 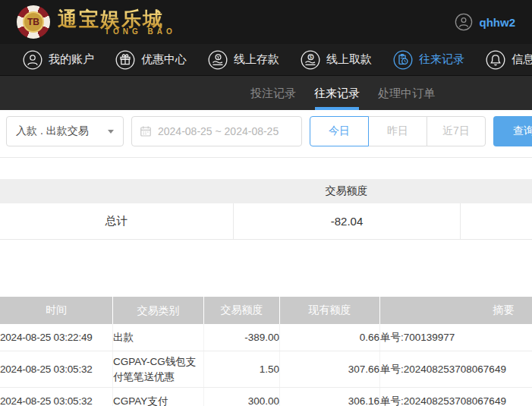 I want to click on main-navbar: 我的账户 优惠中心 线上存款 $ 线上取款, so click(x=266, y=60).